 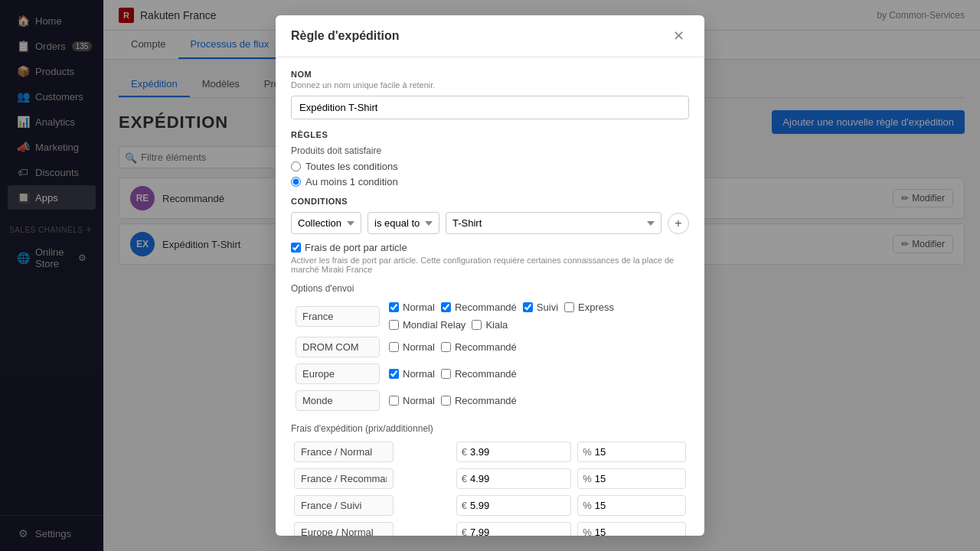 I want to click on condition-select-col2: is equal to, so click(x=403, y=223).